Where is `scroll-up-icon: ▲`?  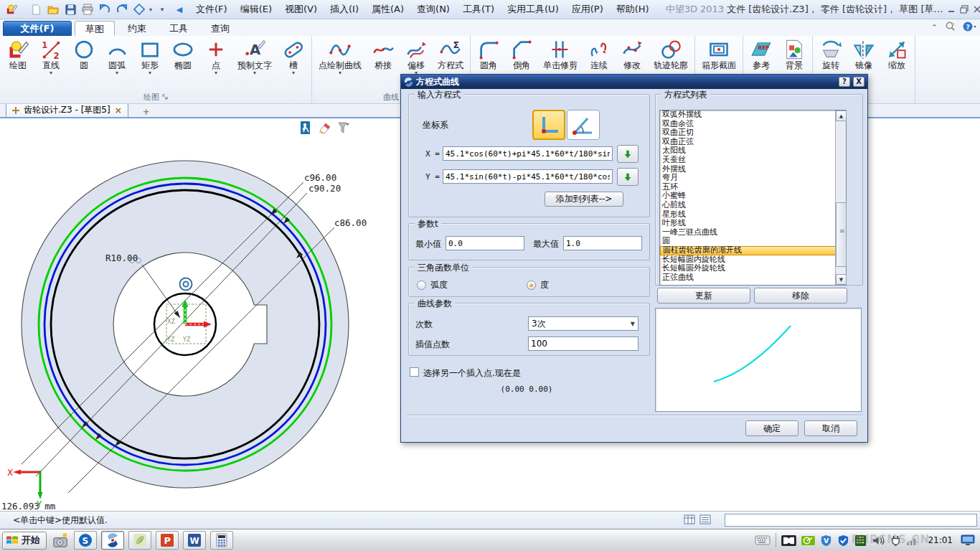 scroll-up-icon: ▲ is located at coordinates (841, 116).